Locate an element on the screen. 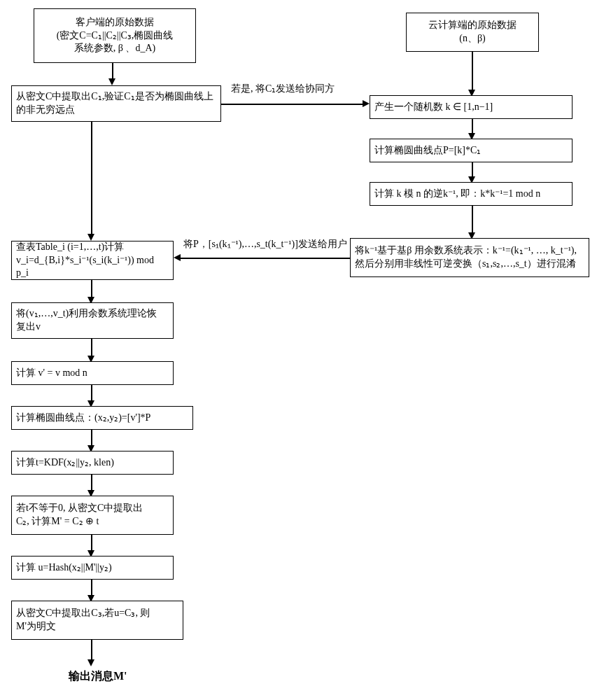  recover-v-box: 将(v₁,…,v_t)利用余数系统理论恢 复出v is located at coordinates (92, 321).